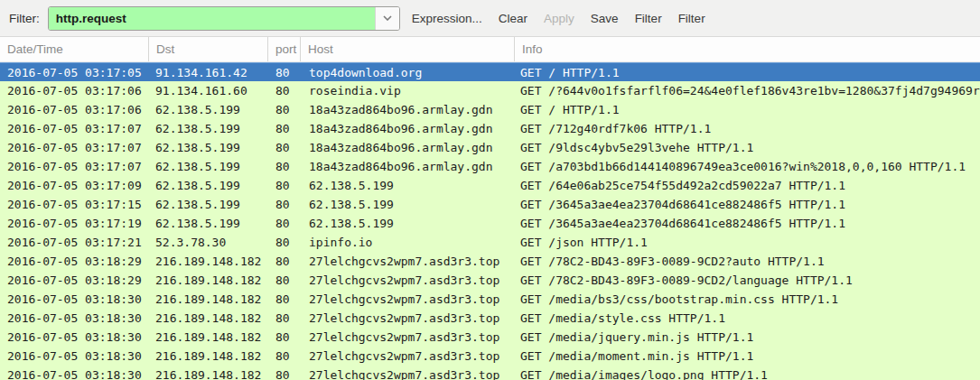 The width and height of the screenshot is (980, 380). I want to click on filter-input, so click(211, 18).